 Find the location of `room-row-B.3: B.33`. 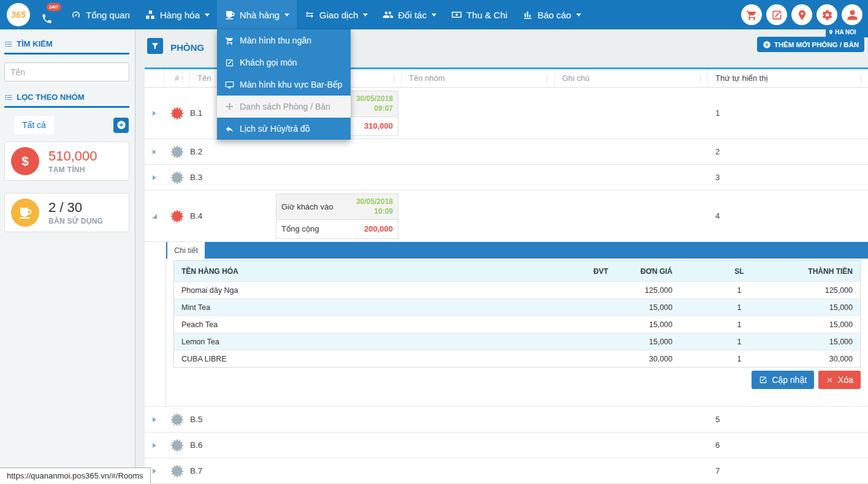

room-row-B.3: B.33 is located at coordinates (506, 178).